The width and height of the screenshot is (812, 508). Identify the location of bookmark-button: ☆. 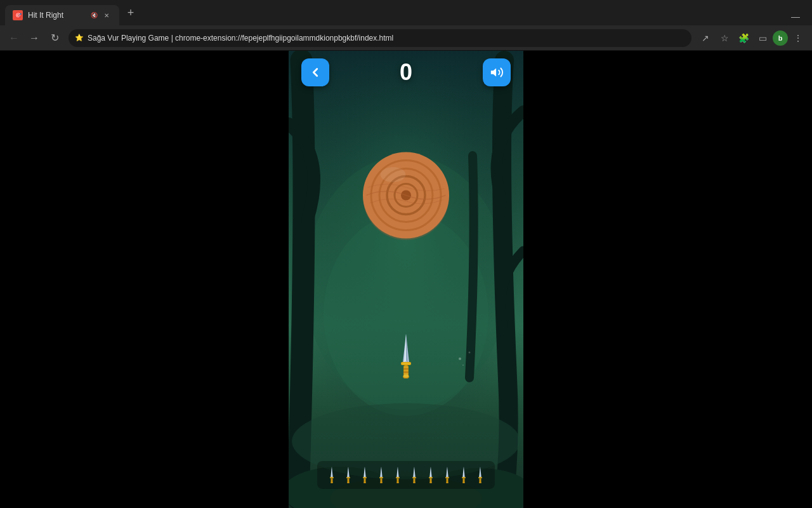
(724, 38).